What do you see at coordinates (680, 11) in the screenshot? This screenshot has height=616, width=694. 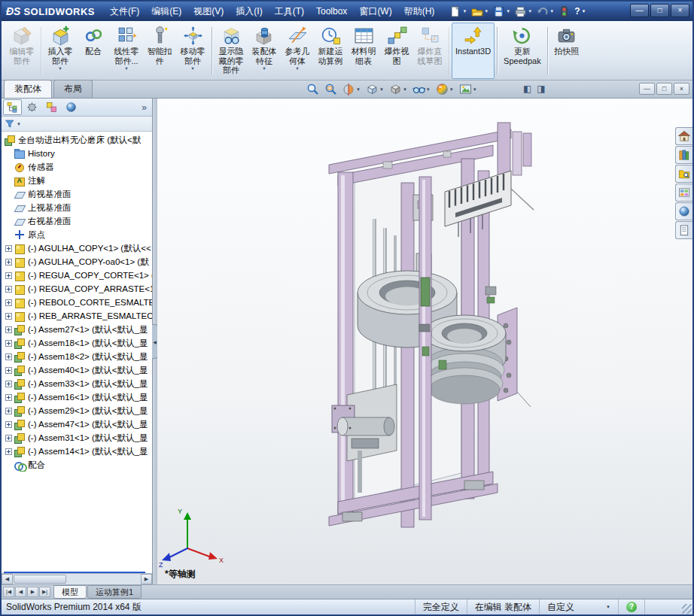 I see `close-button: ×` at bounding box center [680, 11].